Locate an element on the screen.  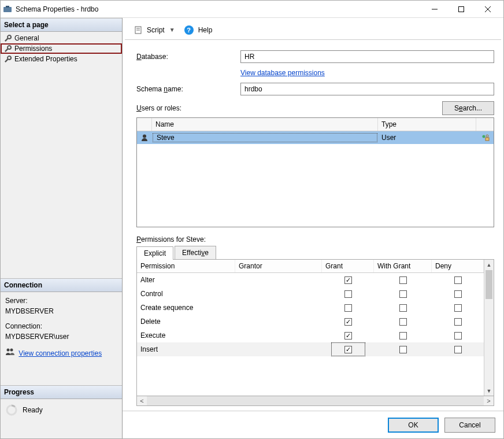
server-label: Server: is located at coordinates (61, 301).